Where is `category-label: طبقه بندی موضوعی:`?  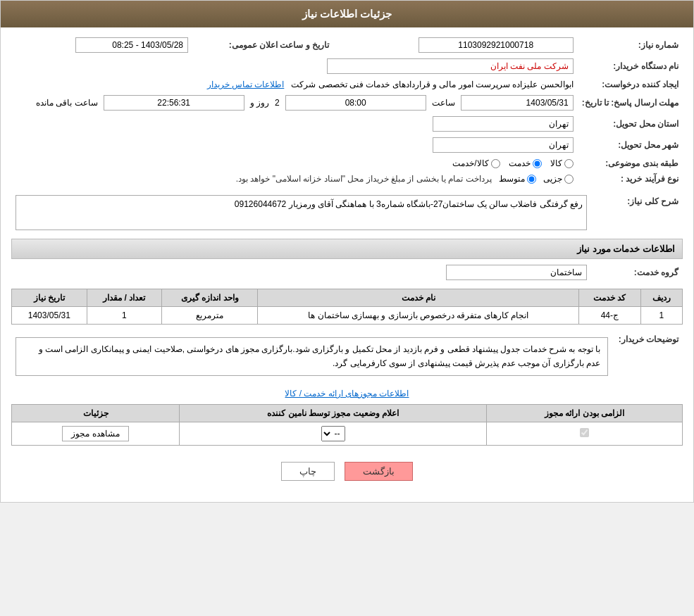 category-label: طبقه بندی موضوعی: is located at coordinates (630, 163).